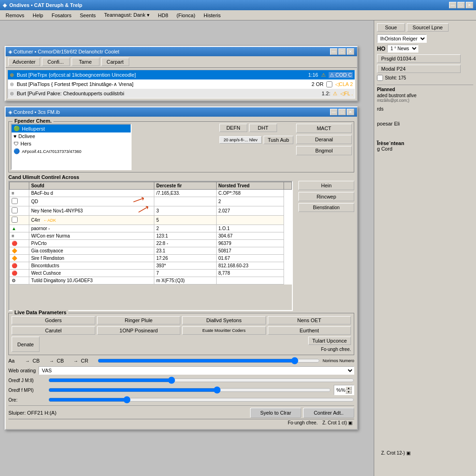 The image size is (476, 476). Describe the element at coordinates (350, 52) in the screenshot. I see `inner1-close: ✕` at that location.